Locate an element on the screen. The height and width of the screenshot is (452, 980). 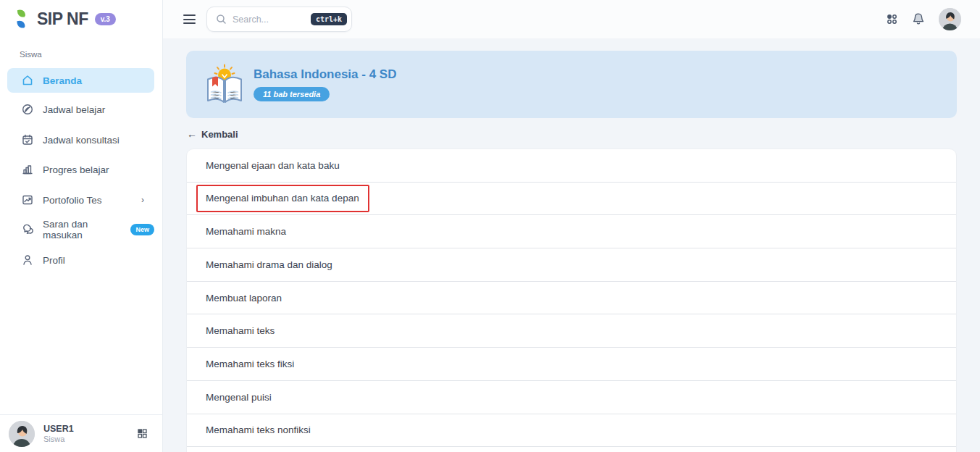
chapter-row-highlighted: Mengenal imbuhan dan kata depan is located at coordinates (571, 199).